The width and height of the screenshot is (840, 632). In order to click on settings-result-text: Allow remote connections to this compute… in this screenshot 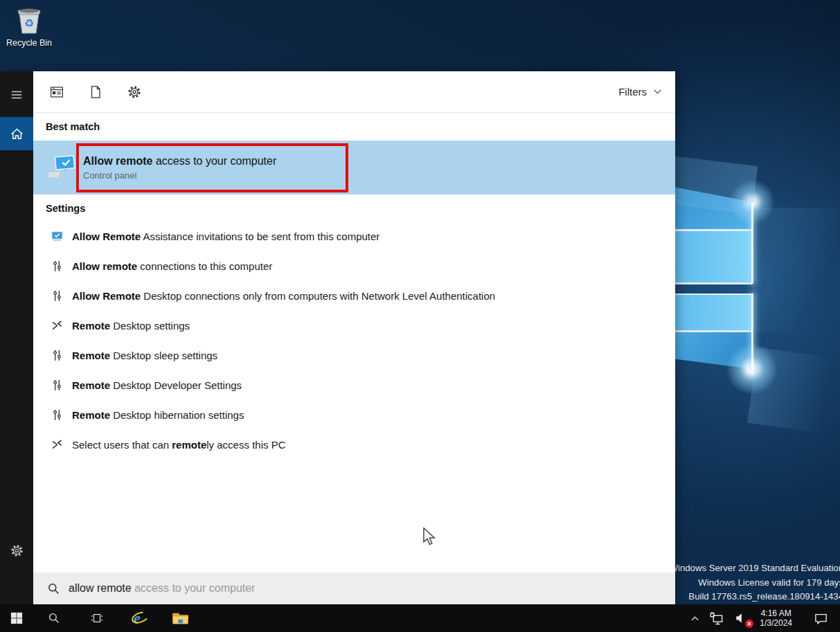, I will do `click(172, 266)`.